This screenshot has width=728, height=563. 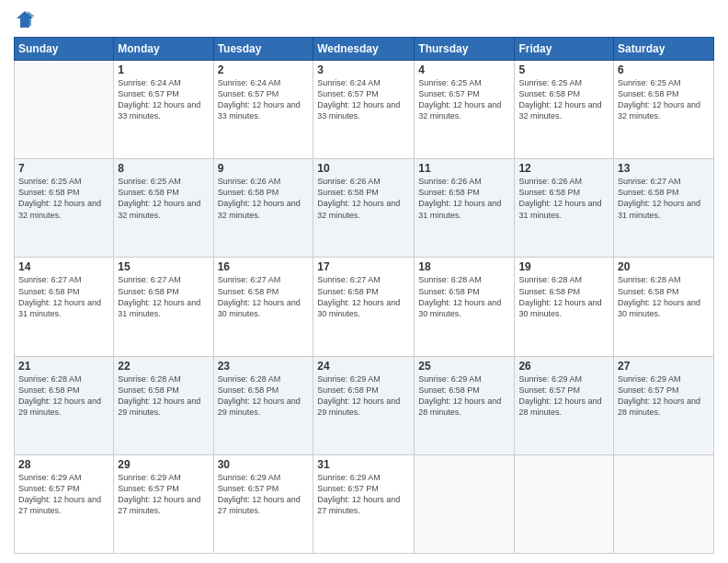 I want to click on day-number: 29, so click(x=164, y=465).